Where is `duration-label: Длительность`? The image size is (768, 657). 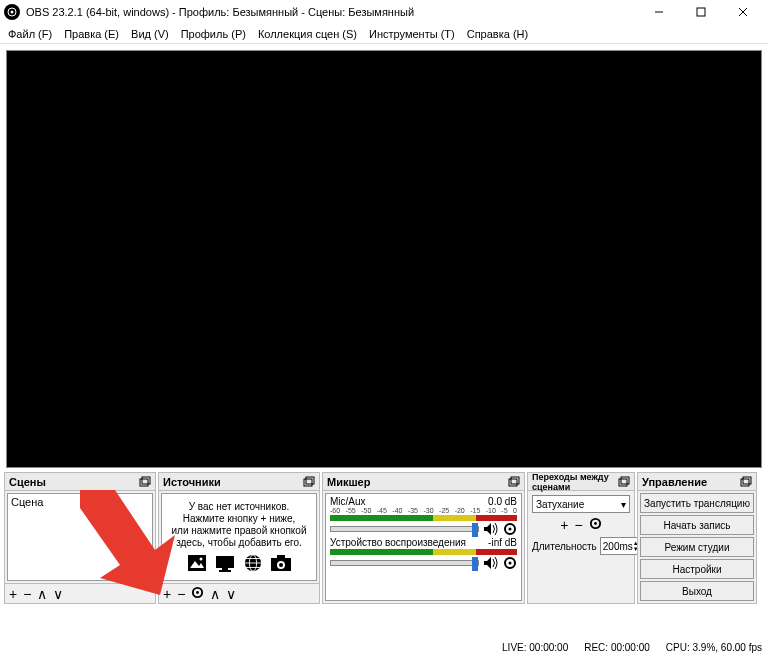
duration-label: Длительность is located at coordinates (564, 546).